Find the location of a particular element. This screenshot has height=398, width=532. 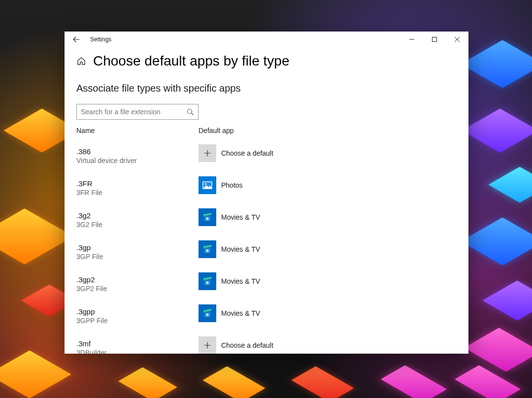

close-icon is located at coordinates (457, 39).